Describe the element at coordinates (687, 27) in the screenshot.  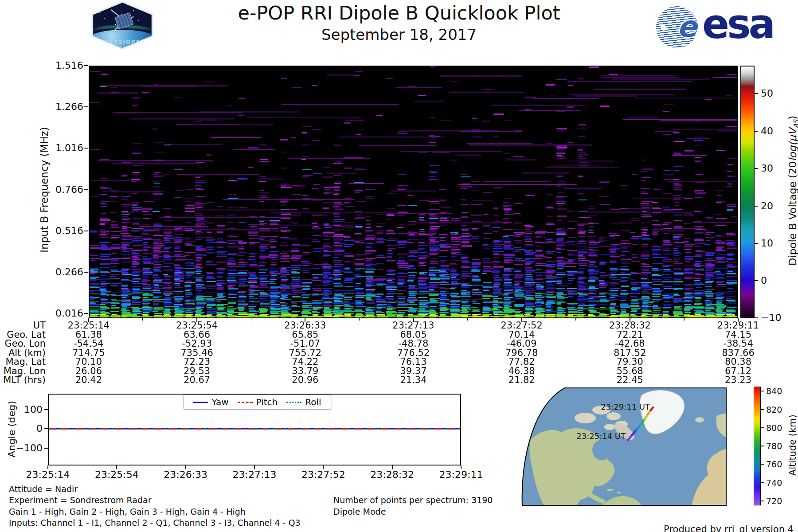
I see `esa-globe-e: e` at that location.